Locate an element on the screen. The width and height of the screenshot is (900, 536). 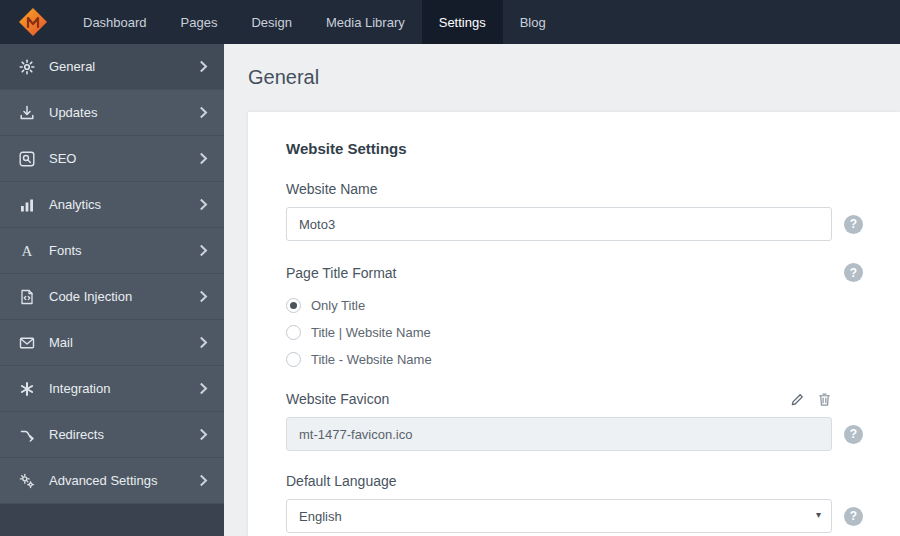
code-file-icon is located at coordinates (27, 297).